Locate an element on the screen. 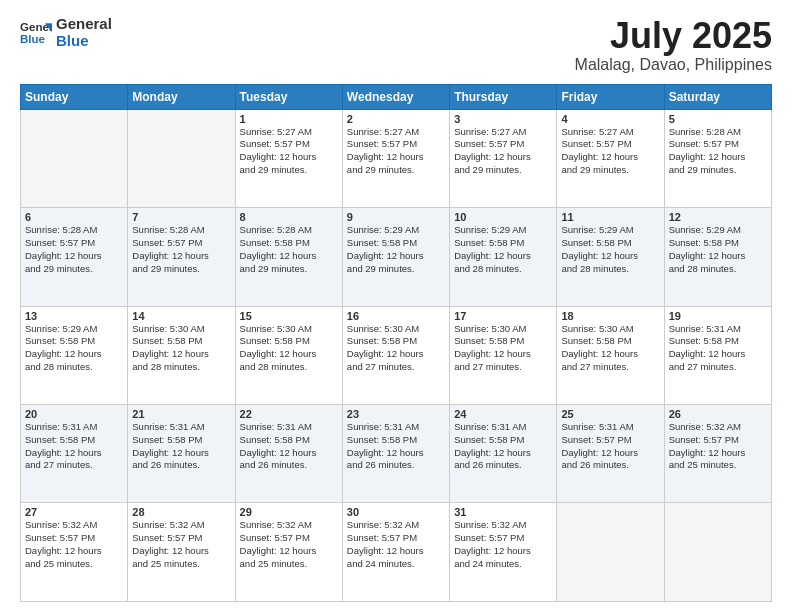 This screenshot has width=792, height=612. logo-general: General is located at coordinates (84, 24).